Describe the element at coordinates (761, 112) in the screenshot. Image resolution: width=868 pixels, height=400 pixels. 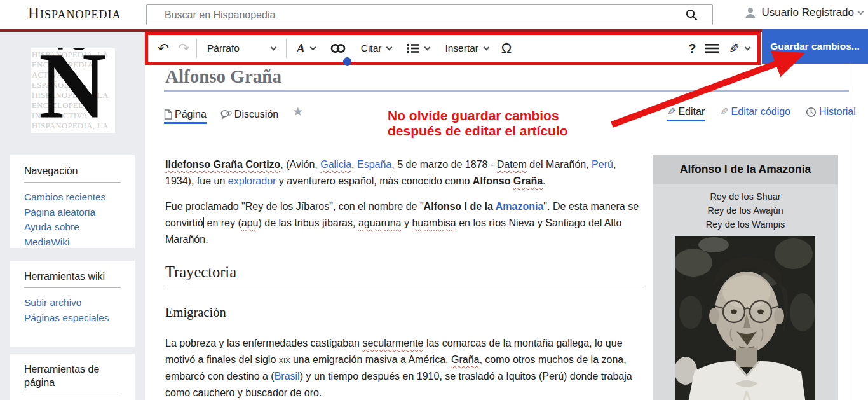
I see `tab-label: Editar código` at that location.